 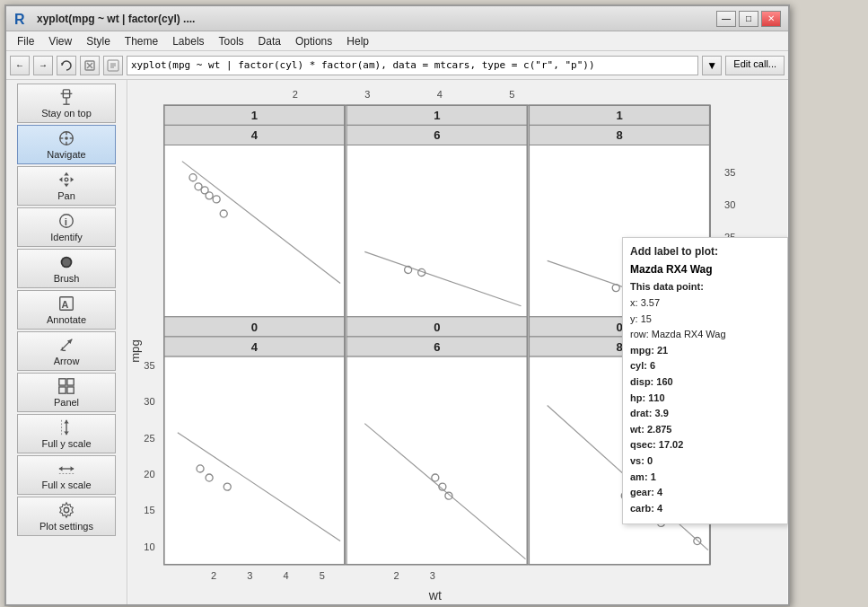 What do you see at coordinates (66, 444) in the screenshot?
I see `full-y-scale-label: Full y scale` at bounding box center [66, 444].